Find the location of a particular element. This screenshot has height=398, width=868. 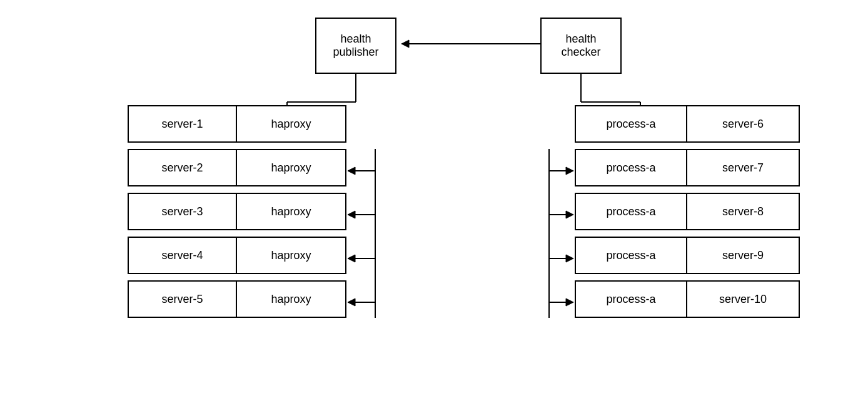

health-publisher-label: health publisher is located at coordinates (355, 46).